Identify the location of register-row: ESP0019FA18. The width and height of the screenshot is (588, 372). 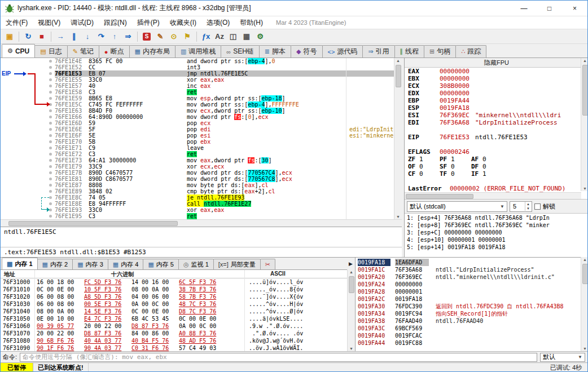
(494, 108).